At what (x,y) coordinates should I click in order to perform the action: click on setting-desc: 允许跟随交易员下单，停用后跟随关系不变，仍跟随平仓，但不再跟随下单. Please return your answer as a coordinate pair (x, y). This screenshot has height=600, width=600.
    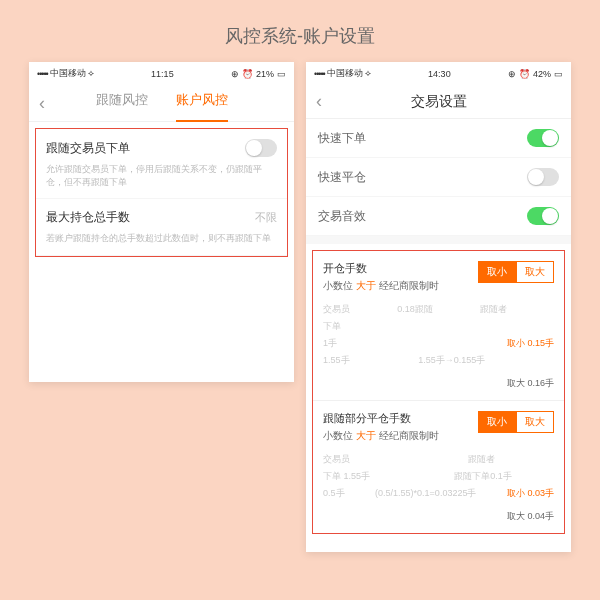
    Looking at the image, I should click on (162, 176).